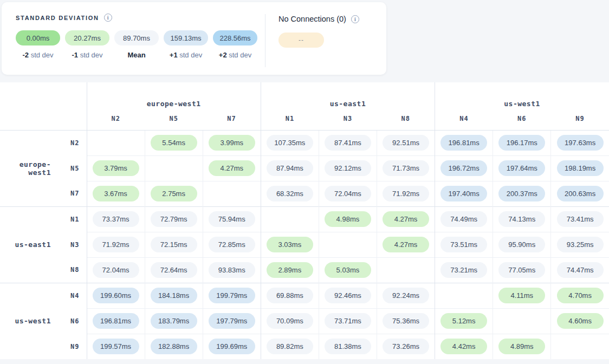  What do you see at coordinates (348, 219) in the screenshot?
I see `latency-pill: 4.98ms` at bounding box center [348, 219].